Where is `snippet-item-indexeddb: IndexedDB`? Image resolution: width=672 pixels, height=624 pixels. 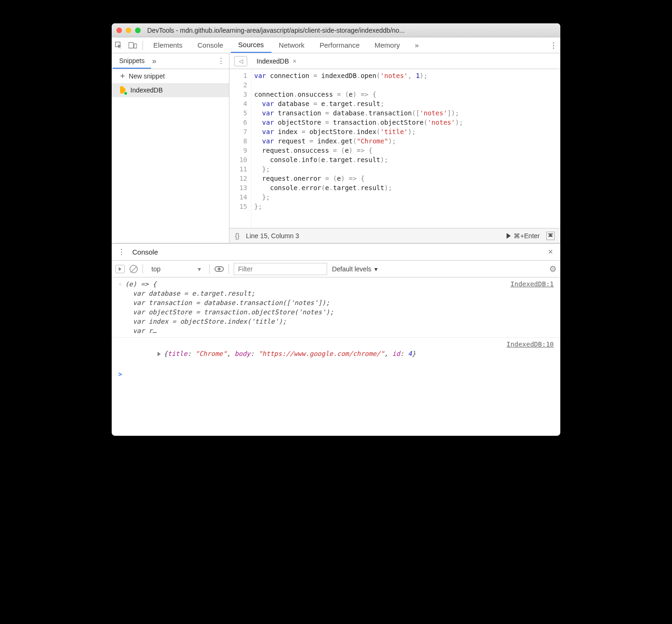 snippet-item-indexeddb: IndexedDB is located at coordinates (170, 90).